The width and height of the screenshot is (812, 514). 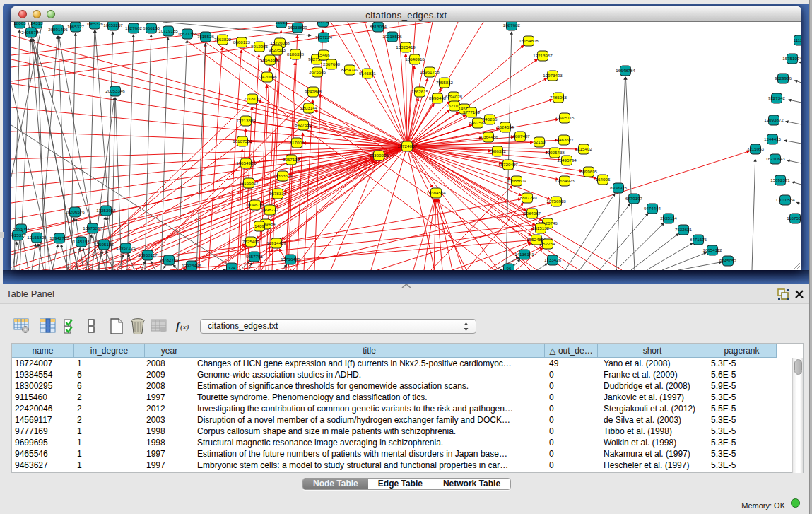 I want to click on svg-text: 13463627, so click(x=564, y=140).